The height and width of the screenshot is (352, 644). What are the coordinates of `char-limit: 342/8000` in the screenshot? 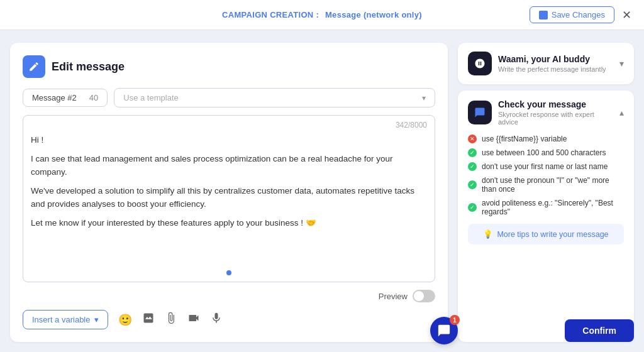 It's located at (411, 125).